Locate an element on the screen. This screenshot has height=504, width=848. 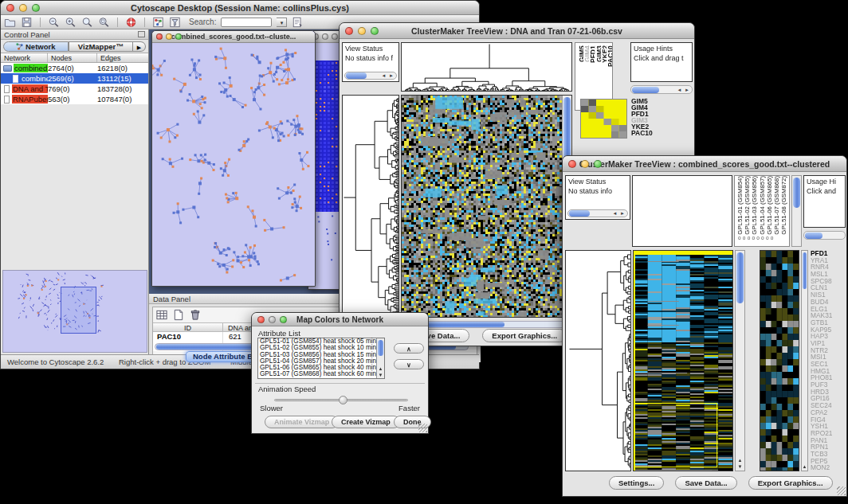
global-vscrollbar: ▲ ▼ is located at coordinates (740, 361).